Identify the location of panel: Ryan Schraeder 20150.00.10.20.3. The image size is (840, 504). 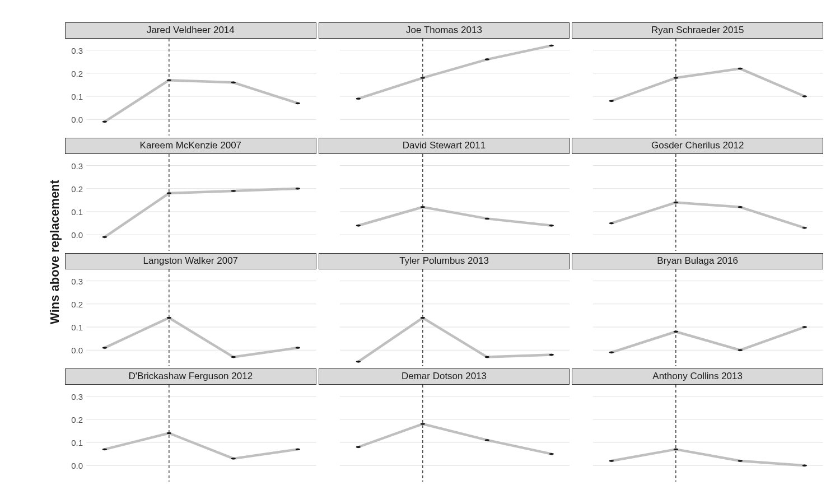
(698, 79).